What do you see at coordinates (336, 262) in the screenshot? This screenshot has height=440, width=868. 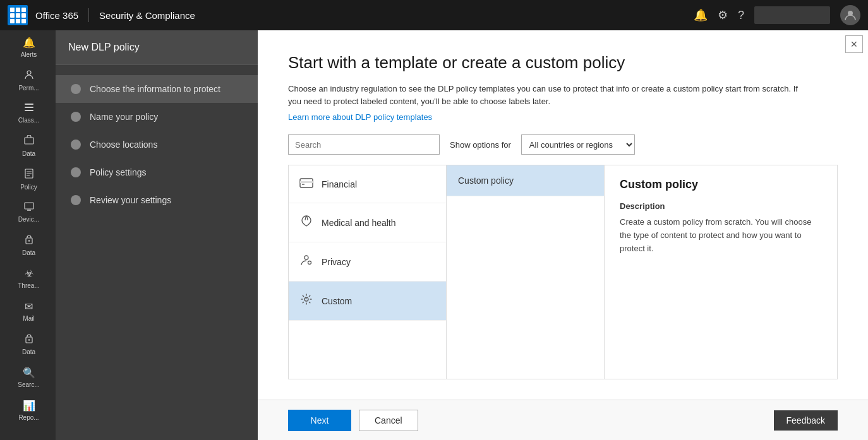 I see `category-label-privacy: Privacy` at bounding box center [336, 262].